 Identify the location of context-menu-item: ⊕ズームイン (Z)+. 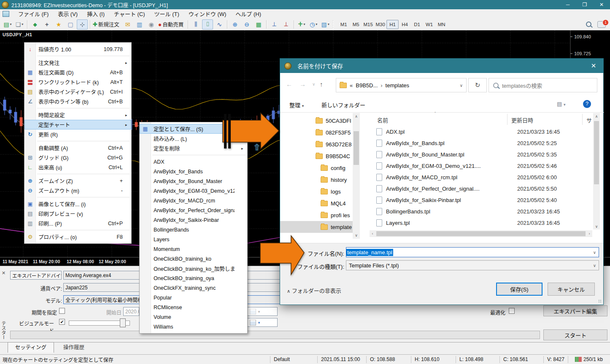
(78, 181).